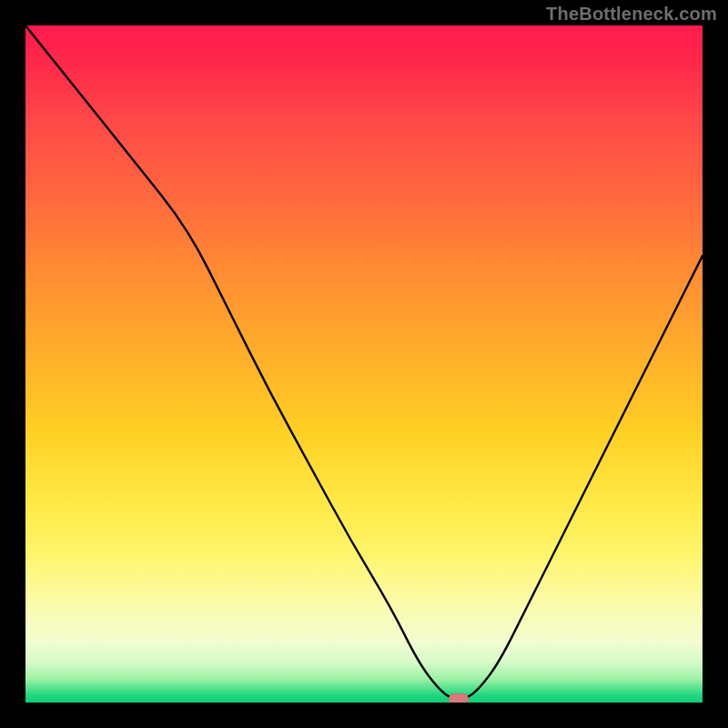  I want to click on watermark-text: TheBottleneck.com, so click(632, 15).